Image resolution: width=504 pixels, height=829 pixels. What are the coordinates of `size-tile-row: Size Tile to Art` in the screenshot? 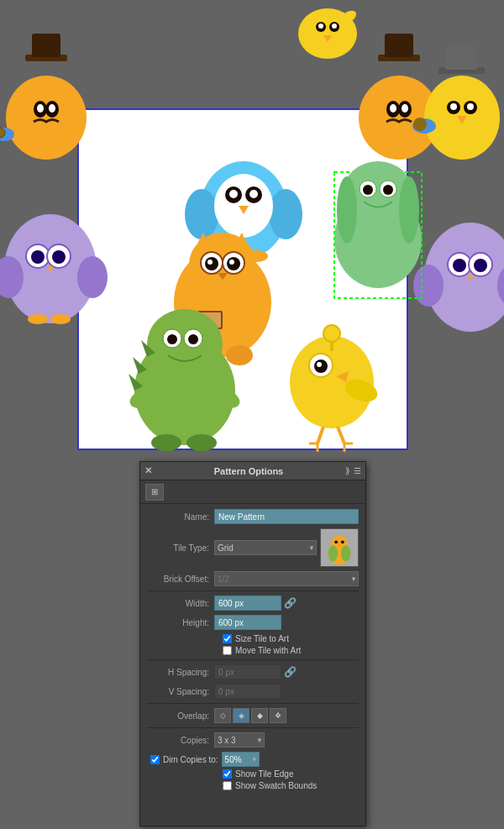 It's located at (253, 638).